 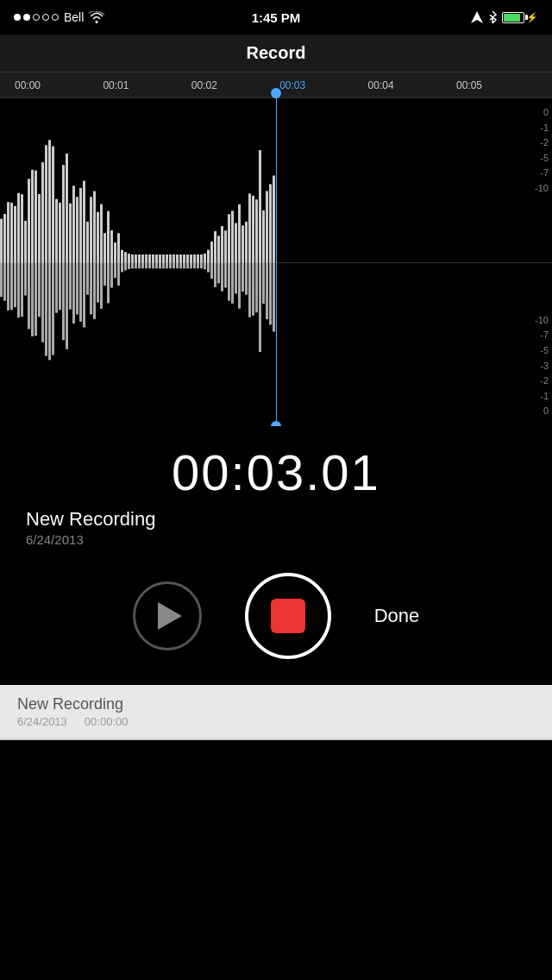 I want to click on recorder-info: 00:03.01 New Recording 6/24/2013, so click(x=276, y=491).